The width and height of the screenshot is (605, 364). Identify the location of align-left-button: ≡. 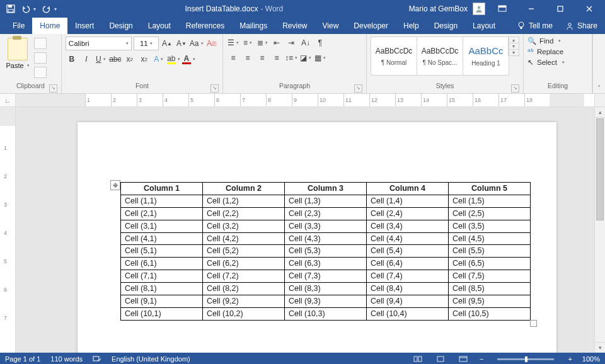
(233, 58).